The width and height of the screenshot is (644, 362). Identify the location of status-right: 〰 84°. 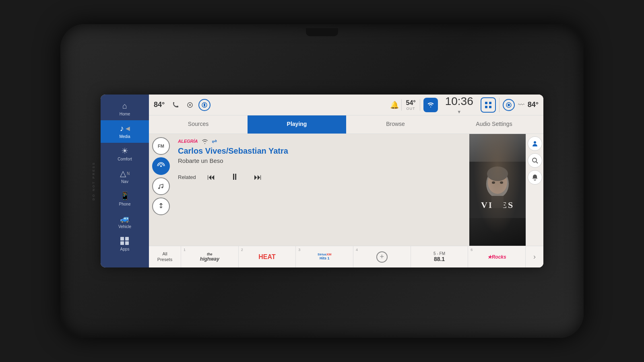
(519, 105).